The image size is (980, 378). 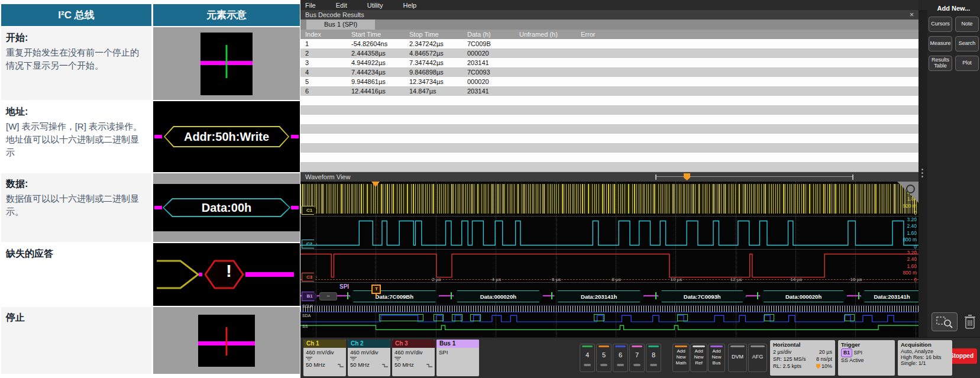 What do you see at coordinates (609, 53) in the screenshot?
I see `decode-row: 22.444358µs4.846572µs000020` at bounding box center [609, 53].